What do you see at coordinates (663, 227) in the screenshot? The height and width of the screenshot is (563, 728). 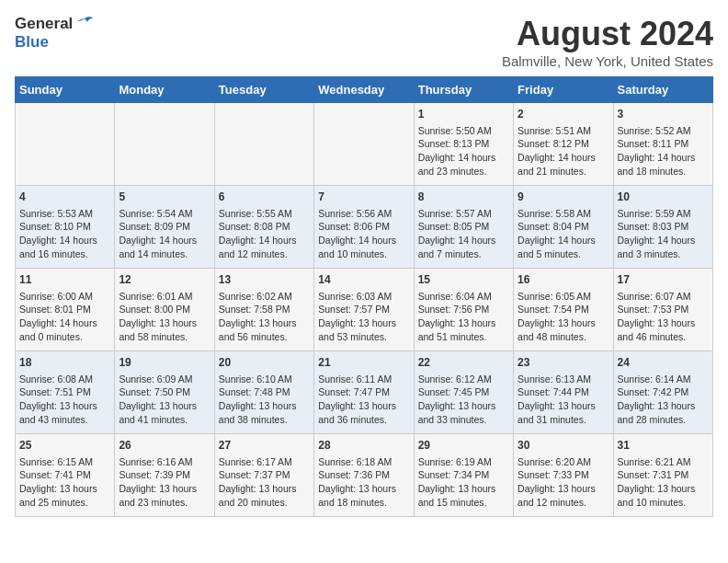 I see `calendar-cell: 10Sunrise: 5:59 AMSunset: 8:03 PMDayligh…` at bounding box center [663, 227].